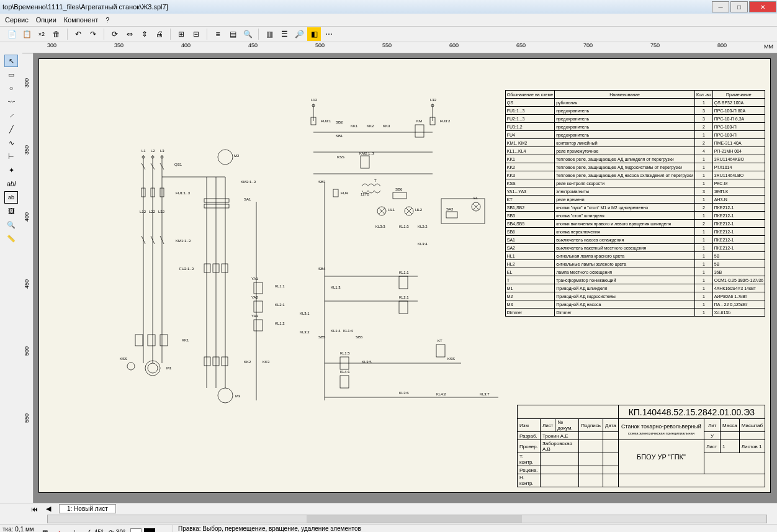 The image size is (777, 532). What do you see at coordinates (763, 7) in the screenshot?
I see `close-button: ✕` at bounding box center [763, 7].